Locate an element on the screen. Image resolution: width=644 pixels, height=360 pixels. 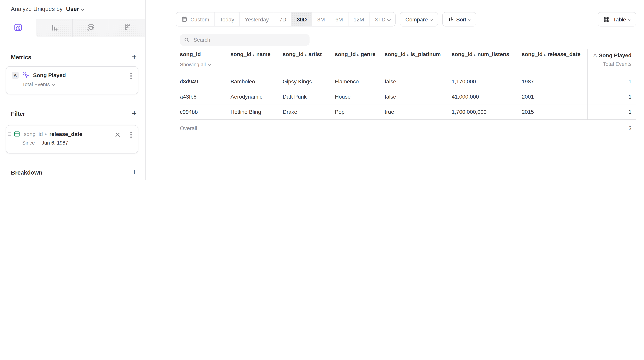
entity-dropdown: User is located at coordinates (75, 9).